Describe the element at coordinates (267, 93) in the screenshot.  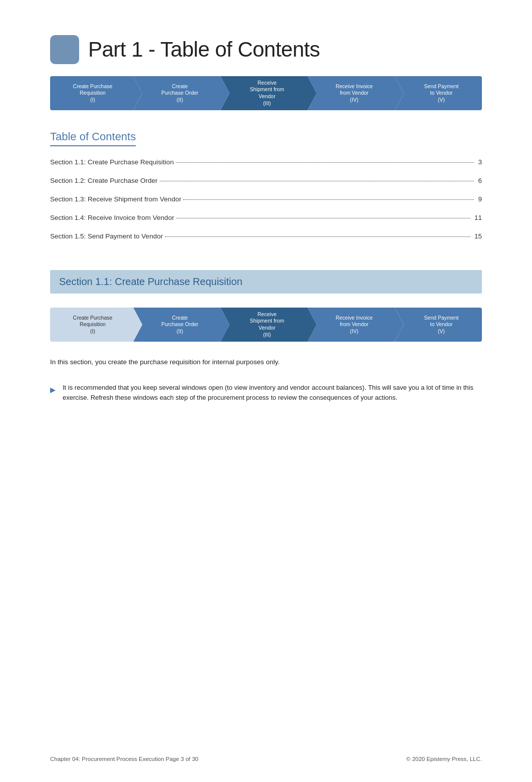
I see `flow-step-3-label: Receive Shipment from Vendor (III)` at that location.